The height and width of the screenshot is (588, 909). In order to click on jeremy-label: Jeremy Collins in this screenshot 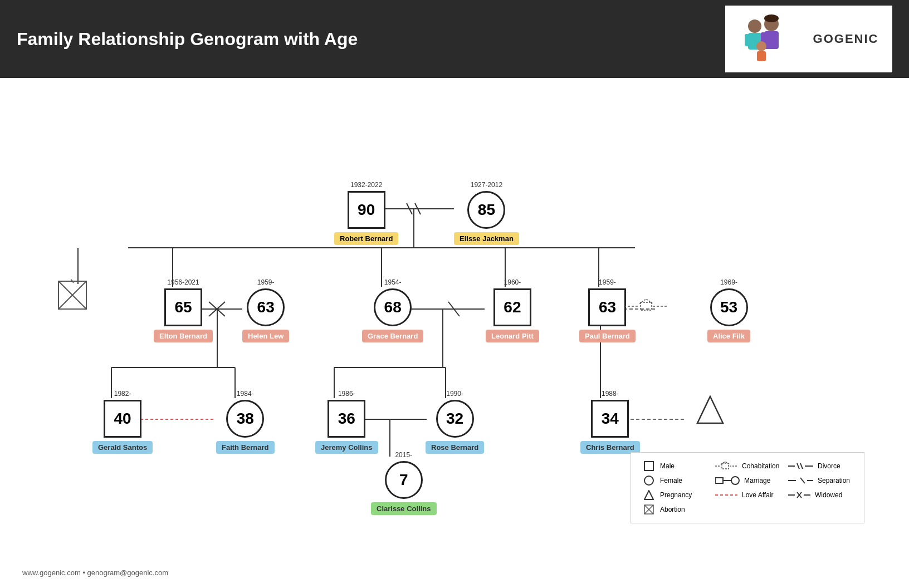, I will do `click(346, 448)`.